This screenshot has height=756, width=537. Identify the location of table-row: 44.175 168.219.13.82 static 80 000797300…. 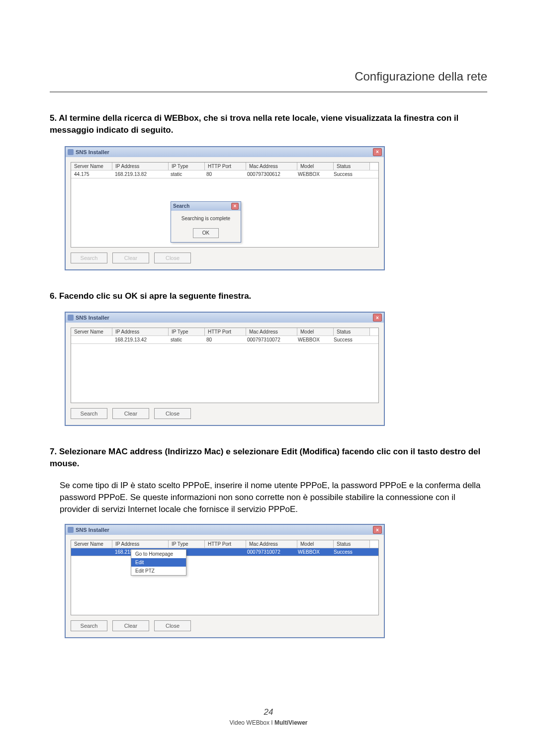
(225, 174).